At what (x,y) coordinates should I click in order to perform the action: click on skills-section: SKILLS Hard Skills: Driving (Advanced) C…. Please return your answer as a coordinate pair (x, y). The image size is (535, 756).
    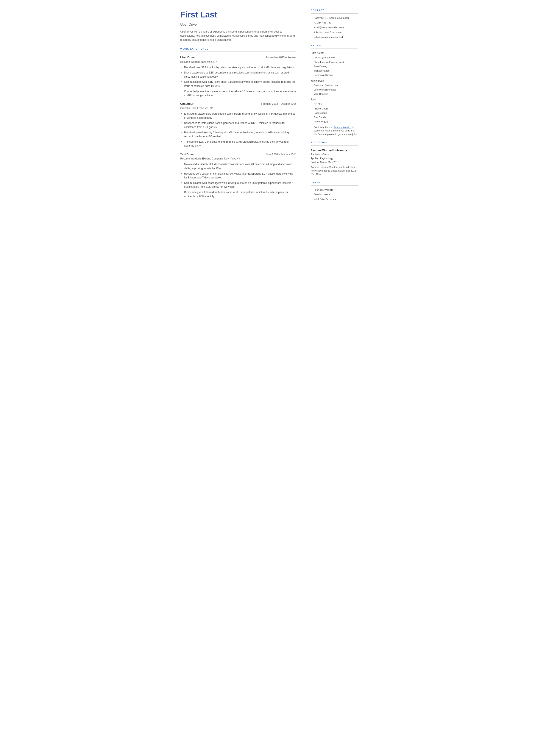
    Looking at the image, I should click on (334, 90).